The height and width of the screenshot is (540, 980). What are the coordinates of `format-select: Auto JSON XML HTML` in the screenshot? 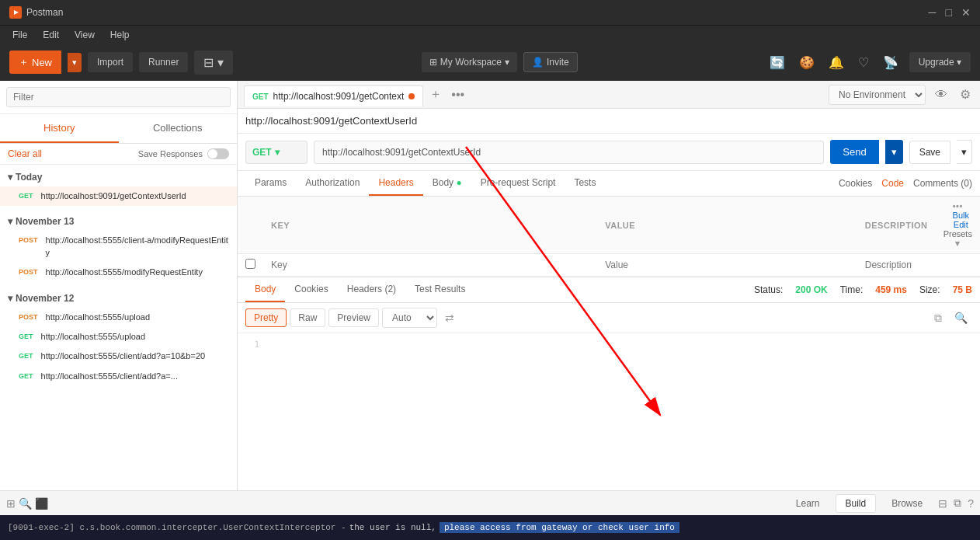 It's located at (410, 318).